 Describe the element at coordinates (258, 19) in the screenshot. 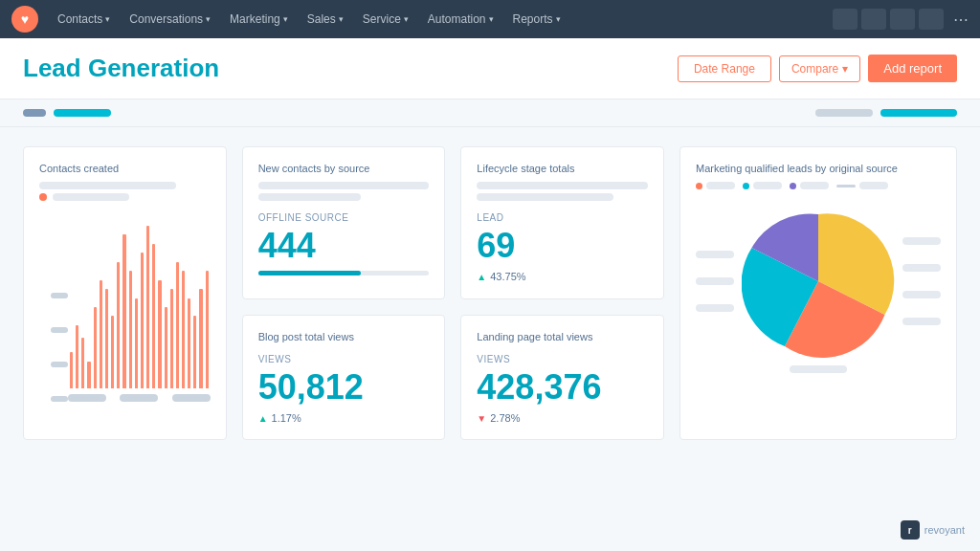

I see `nav-marketing: Marketing ▾` at that location.